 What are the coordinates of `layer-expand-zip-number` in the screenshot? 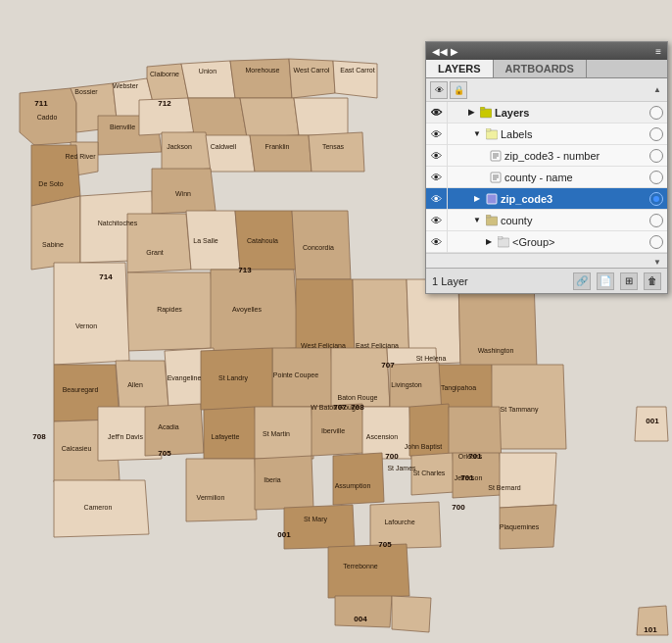 It's located at (485, 156).